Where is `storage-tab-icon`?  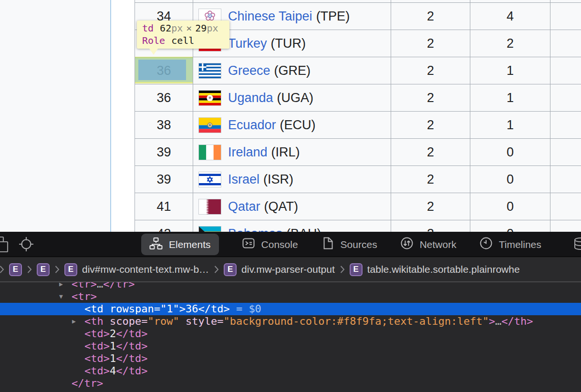
storage-tab-icon is located at coordinates (577, 245).